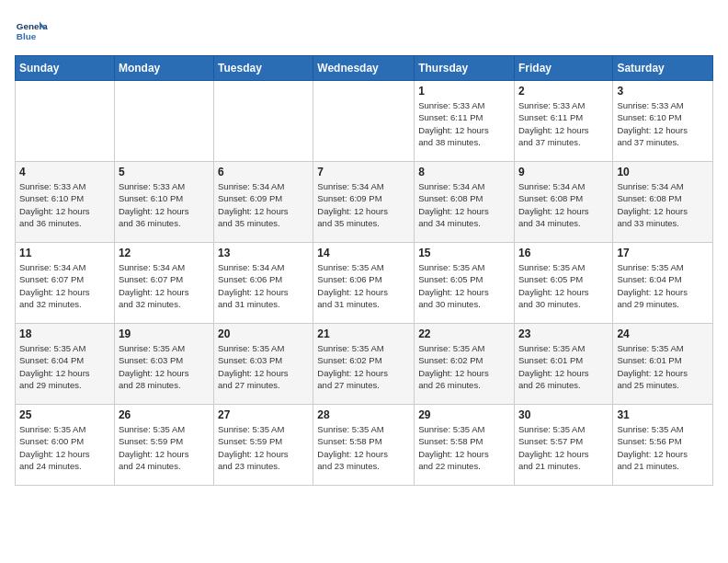  Describe the element at coordinates (64, 253) in the screenshot. I see `day-number: 11` at that location.